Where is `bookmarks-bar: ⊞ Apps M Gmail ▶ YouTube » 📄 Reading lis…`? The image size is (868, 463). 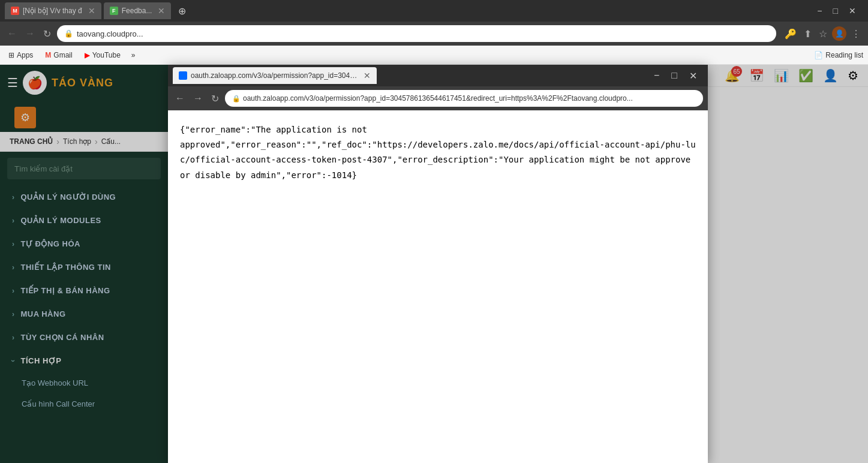
bookmarks-bar: ⊞ Apps M Gmail ▶ YouTube » 📄 Reading lis… is located at coordinates (434, 55).